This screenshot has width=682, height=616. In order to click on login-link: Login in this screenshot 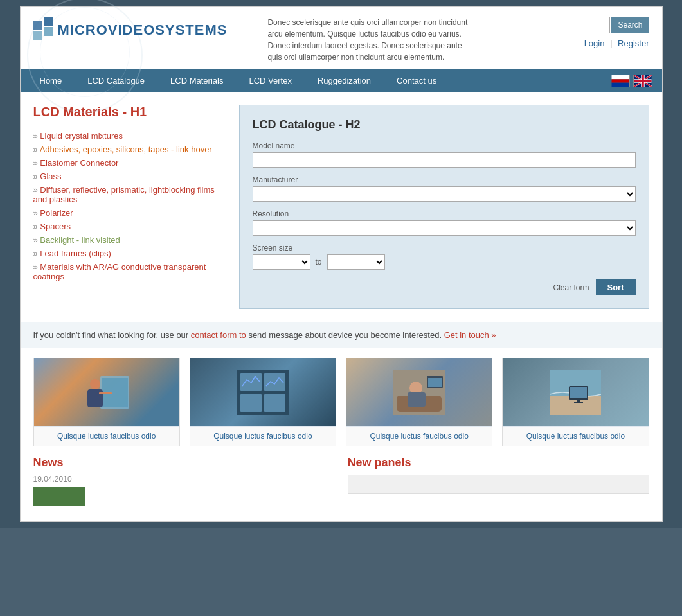, I will do `click(595, 44)`.